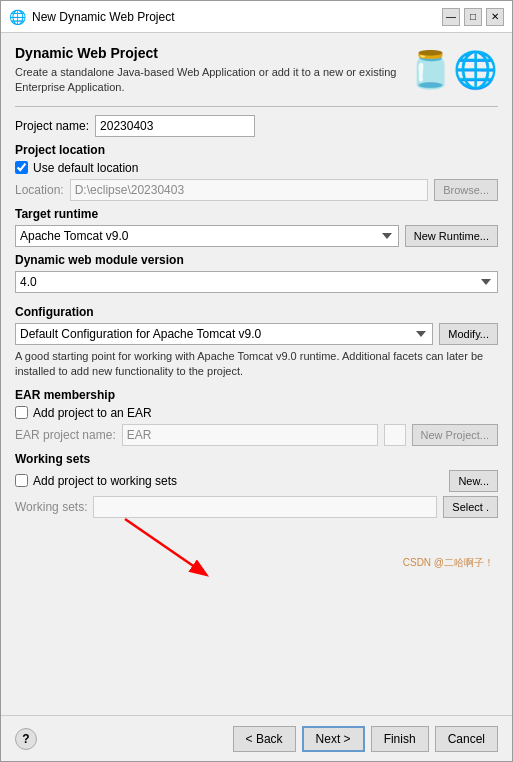 The width and height of the screenshot is (513, 762). Describe the element at coordinates (256, 364) in the screenshot. I see `config-description: A good starting point for working with A…` at that location.